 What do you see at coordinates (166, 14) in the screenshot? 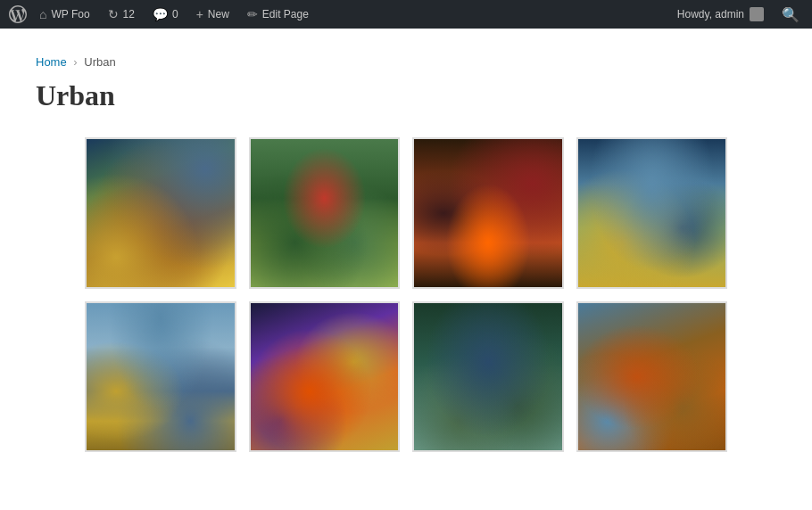
I see `adminbar-comments: 💬 0` at bounding box center [166, 14].